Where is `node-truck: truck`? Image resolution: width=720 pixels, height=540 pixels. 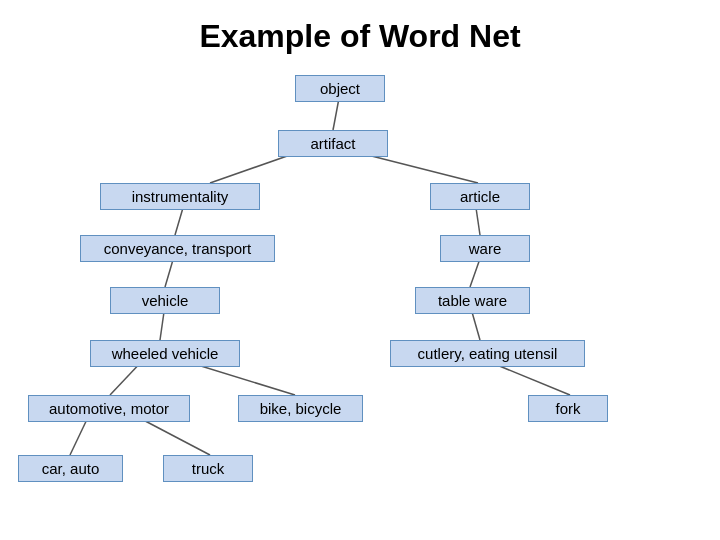 node-truck: truck is located at coordinates (208, 468).